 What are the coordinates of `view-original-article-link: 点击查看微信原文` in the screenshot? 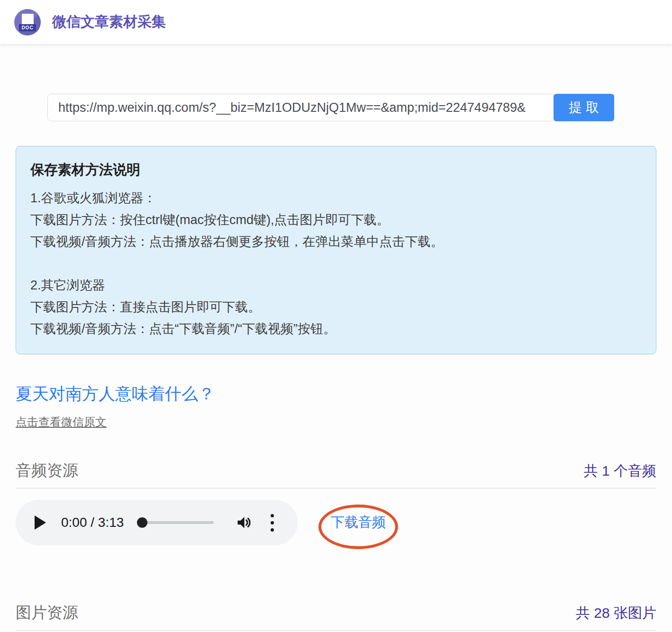 It's located at (61, 422).